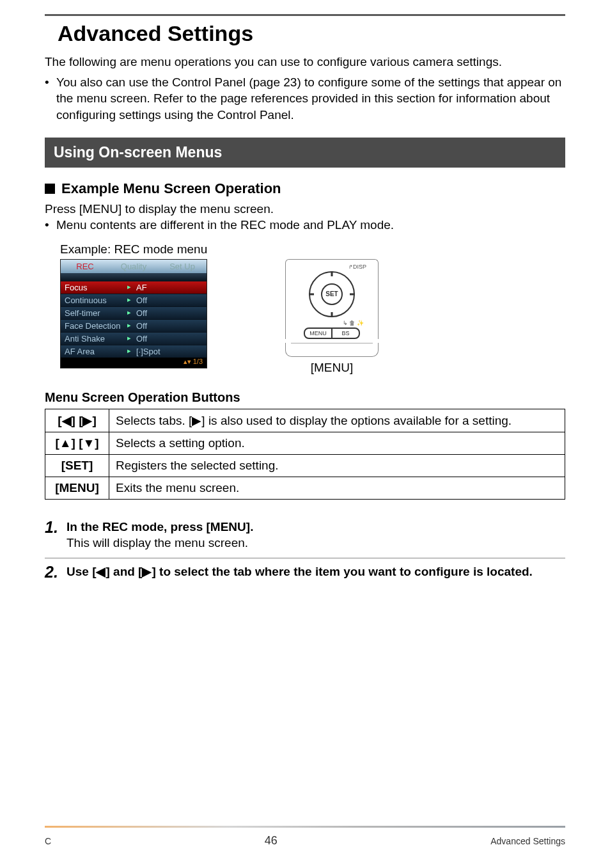 Image resolution: width=610 pixels, height=868 pixels. What do you see at coordinates (77, 443) in the screenshot?
I see `key-up-down: [▲] [▼]` at bounding box center [77, 443].